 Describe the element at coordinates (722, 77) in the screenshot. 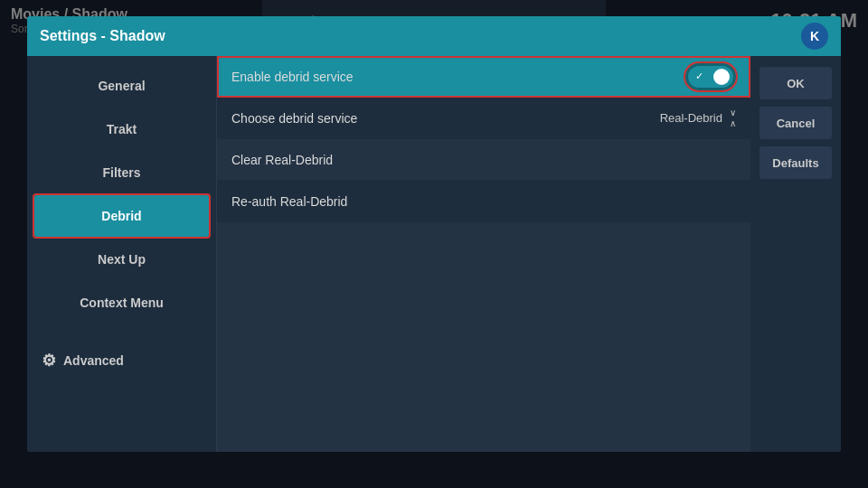

I see `toggle-knob` at that location.